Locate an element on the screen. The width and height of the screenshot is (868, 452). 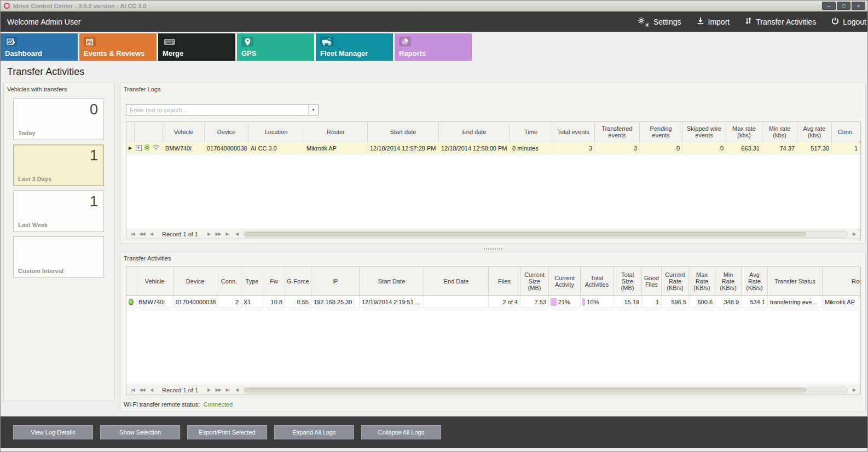
transfer-activities-header: Vehicle Device Conn. Type Fw G-Force IP … is located at coordinates (494, 281).